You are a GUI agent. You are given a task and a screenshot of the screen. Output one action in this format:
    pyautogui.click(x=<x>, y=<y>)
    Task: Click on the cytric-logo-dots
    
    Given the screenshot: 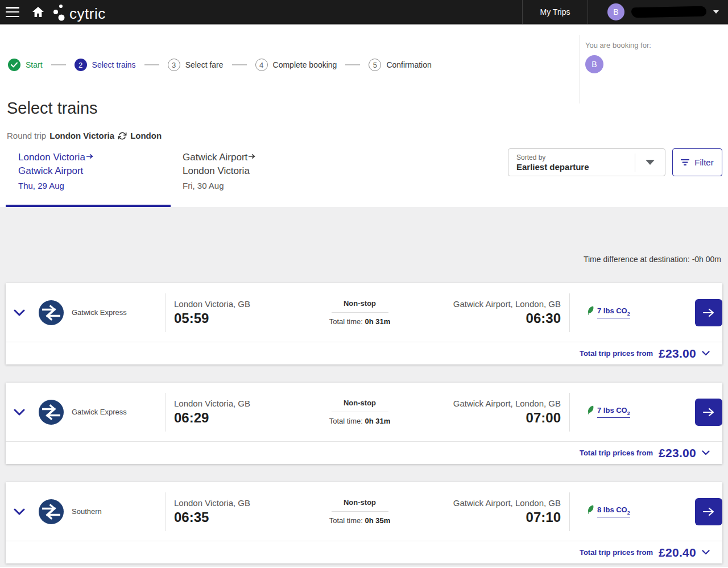 What is the action you would take?
    pyautogui.click(x=60, y=12)
    